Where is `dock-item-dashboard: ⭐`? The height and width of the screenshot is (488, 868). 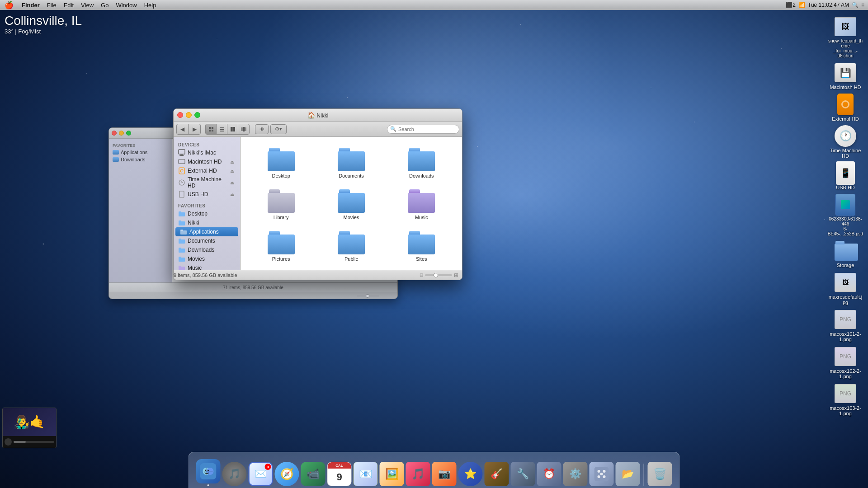
dock-item-dashboard: ⭐ is located at coordinates (471, 474).